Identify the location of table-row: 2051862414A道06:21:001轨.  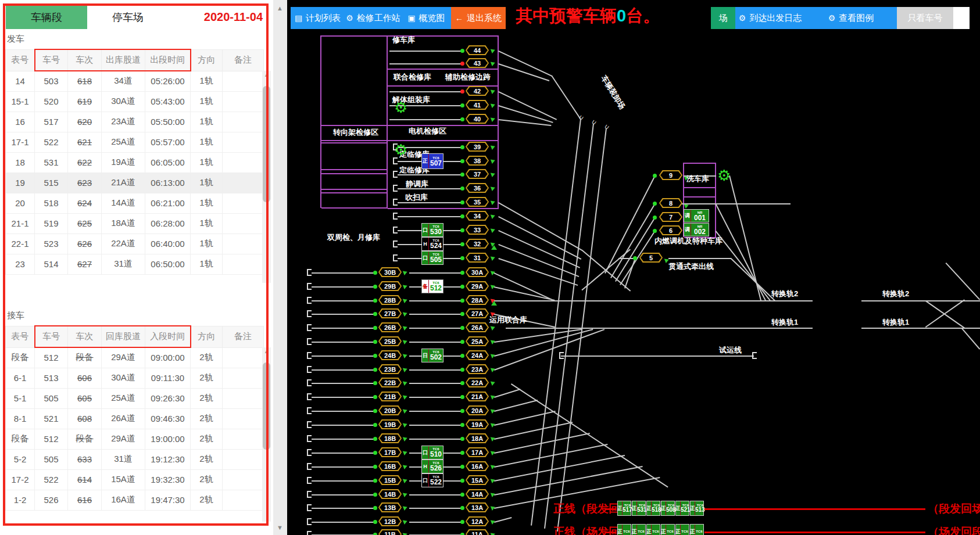
(135, 203).